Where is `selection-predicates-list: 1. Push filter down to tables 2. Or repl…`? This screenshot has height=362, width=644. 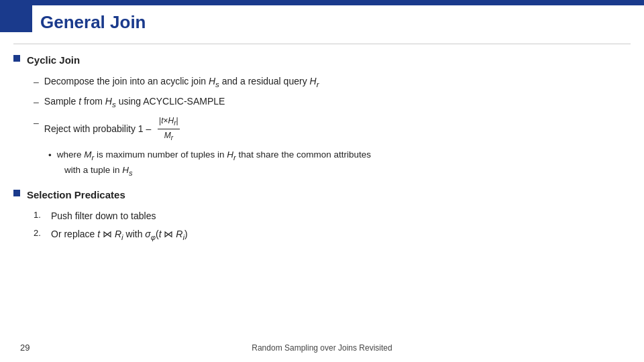 selection-predicates-list: 1. Push filter down to tables 2. Or repl… is located at coordinates (332, 227).